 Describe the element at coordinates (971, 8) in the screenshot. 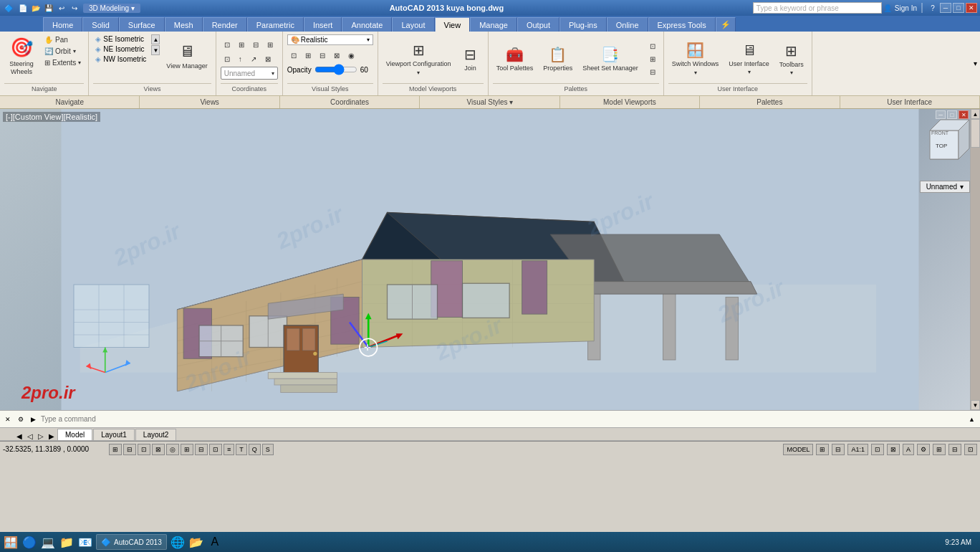

I see `close-btn: ✕` at that location.